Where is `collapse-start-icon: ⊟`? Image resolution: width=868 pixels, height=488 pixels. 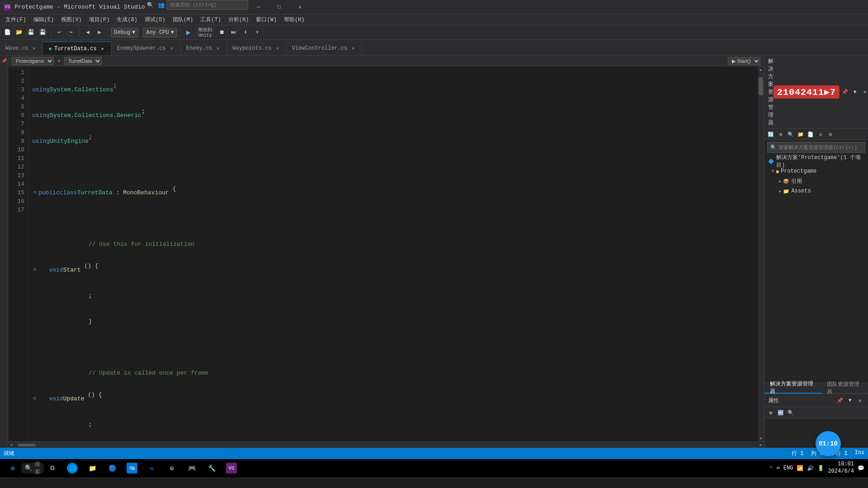 collapse-start-icon: ⊟ is located at coordinates (35, 270).